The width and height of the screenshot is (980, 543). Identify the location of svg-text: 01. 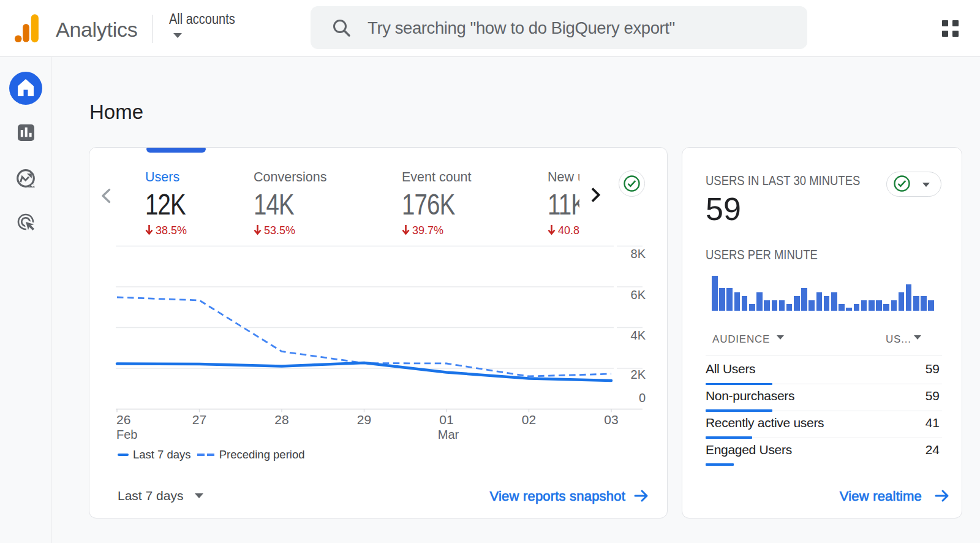
(446, 419).